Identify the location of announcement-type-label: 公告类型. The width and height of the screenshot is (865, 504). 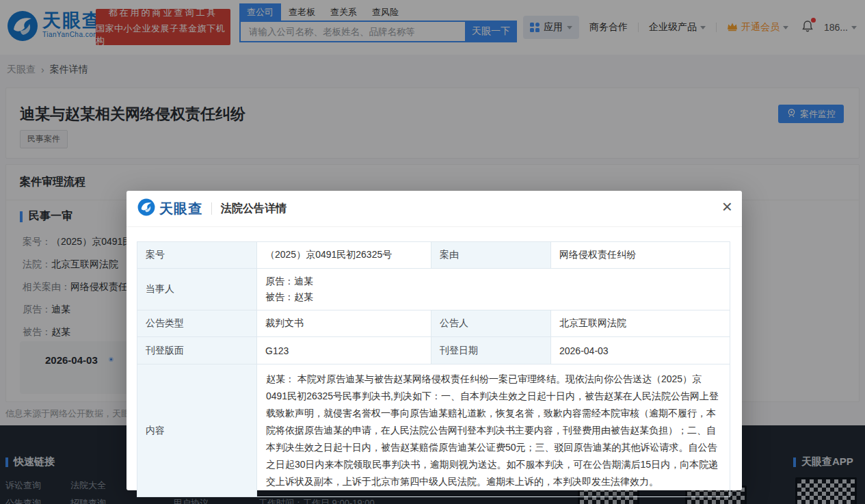
(197, 324).